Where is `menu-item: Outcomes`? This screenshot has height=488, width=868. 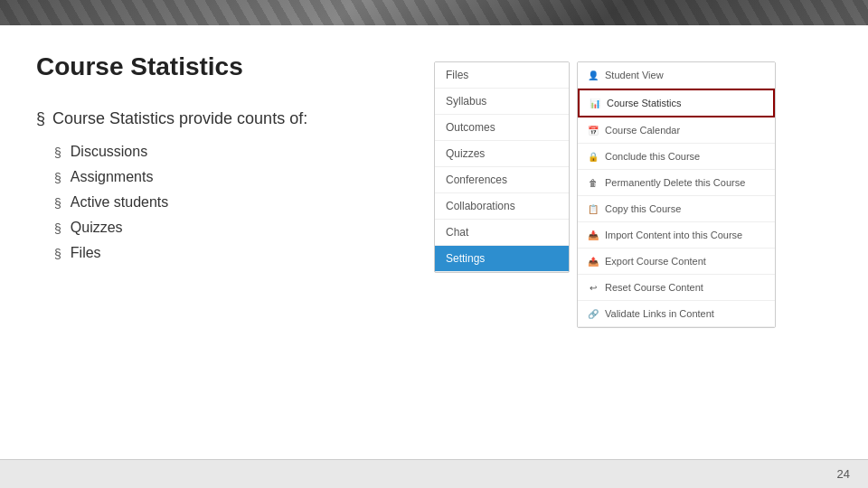
menu-item: Outcomes is located at coordinates (502, 128).